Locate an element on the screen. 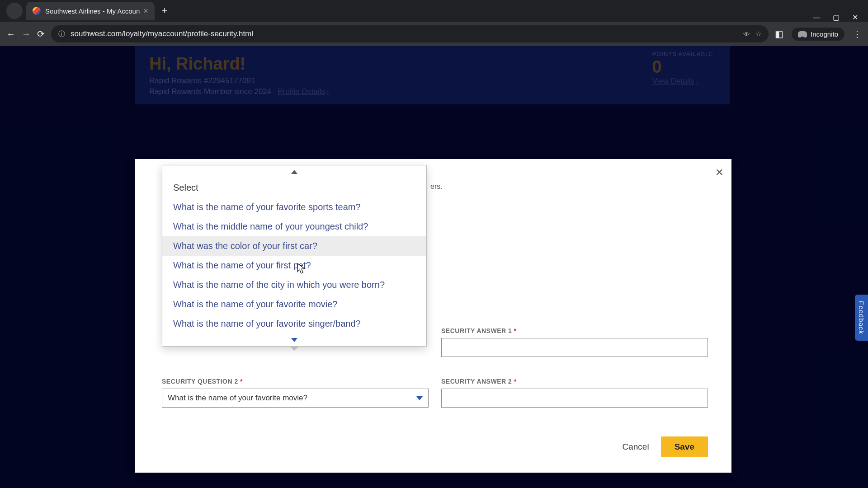 This screenshot has width=868, height=488. kebab-menu-icon: ⋮ is located at coordinates (857, 34).